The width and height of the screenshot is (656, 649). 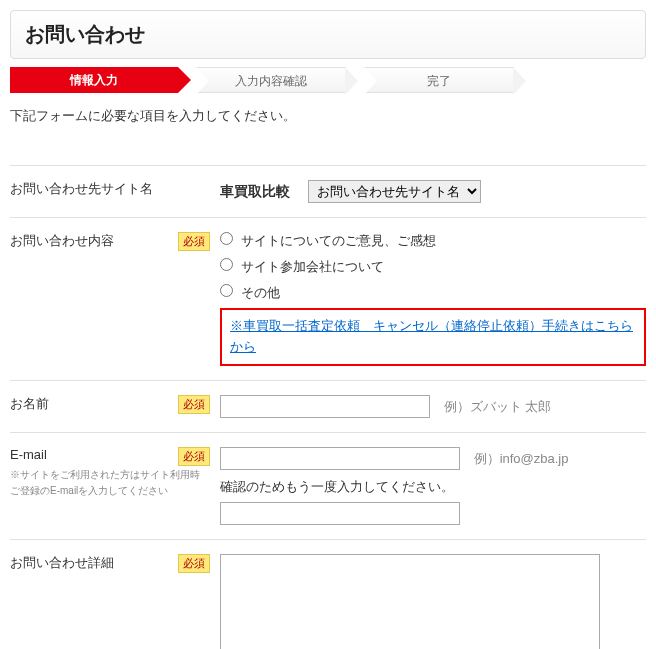 What do you see at coordinates (433, 487) in the screenshot?
I see `email-confirm-note: 確認のためもう一度入力してください。` at bounding box center [433, 487].